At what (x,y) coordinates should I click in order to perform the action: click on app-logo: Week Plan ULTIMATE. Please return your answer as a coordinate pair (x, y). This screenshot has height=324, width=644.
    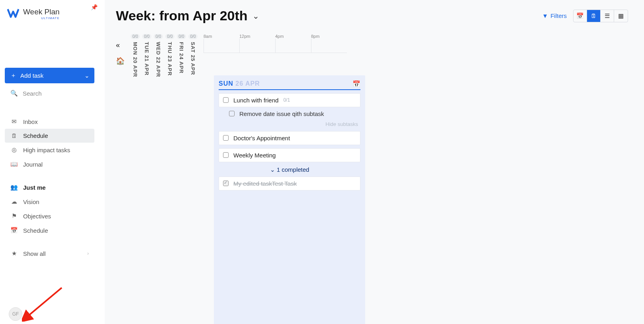
    Looking at the image, I should click on (53, 14).